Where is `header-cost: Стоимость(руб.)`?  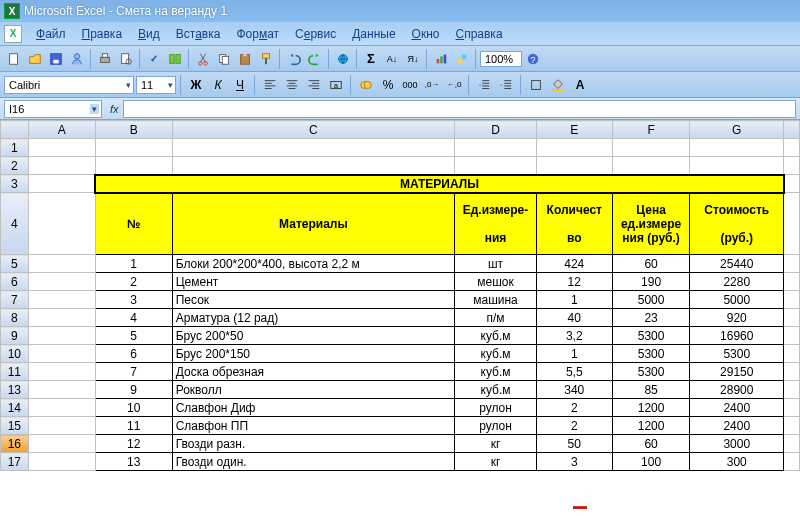
header-cost: Стоимость(руб.) is located at coordinates (737, 224).